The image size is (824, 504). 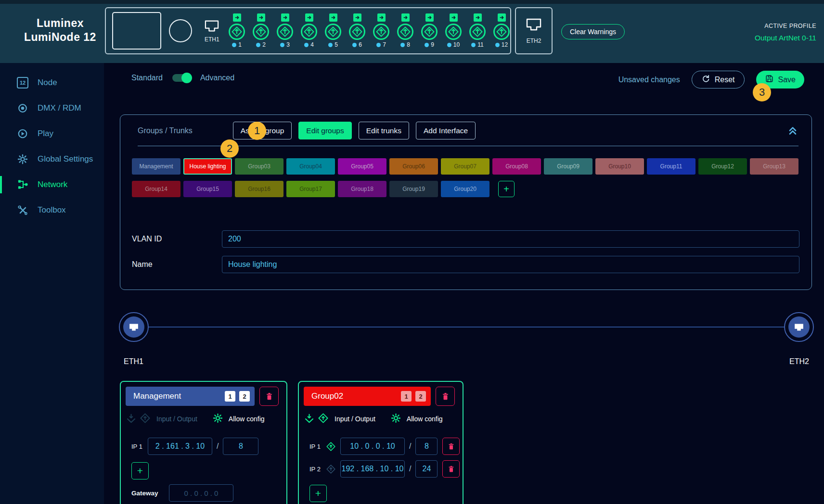 What do you see at coordinates (134, 327) in the screenshot?
I see `eth1-node` at bounding box center [134, 327].